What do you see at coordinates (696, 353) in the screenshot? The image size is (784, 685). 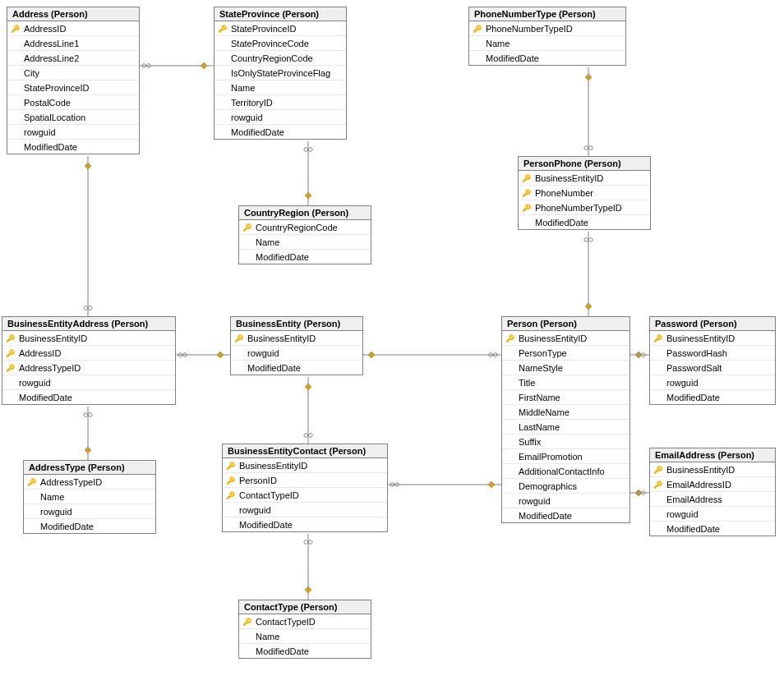 I see `column-name: PasswordHash` at bounding box center [696, 353].